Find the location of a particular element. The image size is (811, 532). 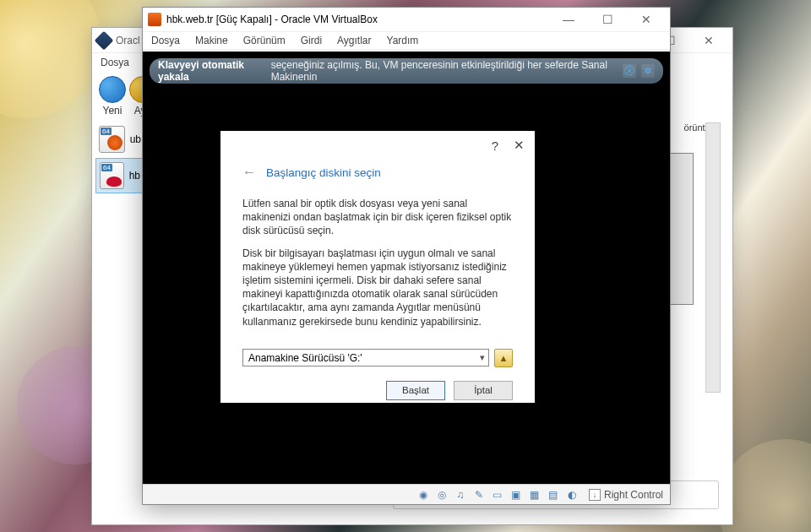

instruction-p2: Disk bir bilgisayarı başlatması için uyg… is located at coordinates (378, 287).